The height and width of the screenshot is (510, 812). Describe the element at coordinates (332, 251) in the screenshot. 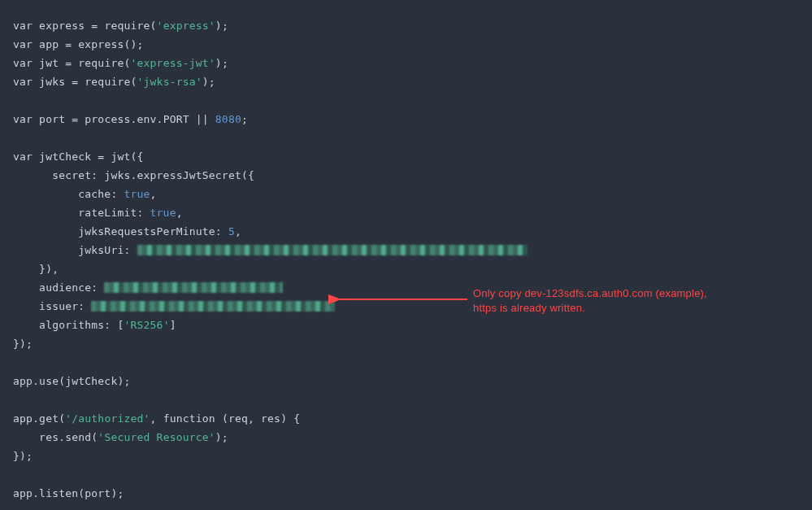

I see `redacted-jwks-uri` at that location.